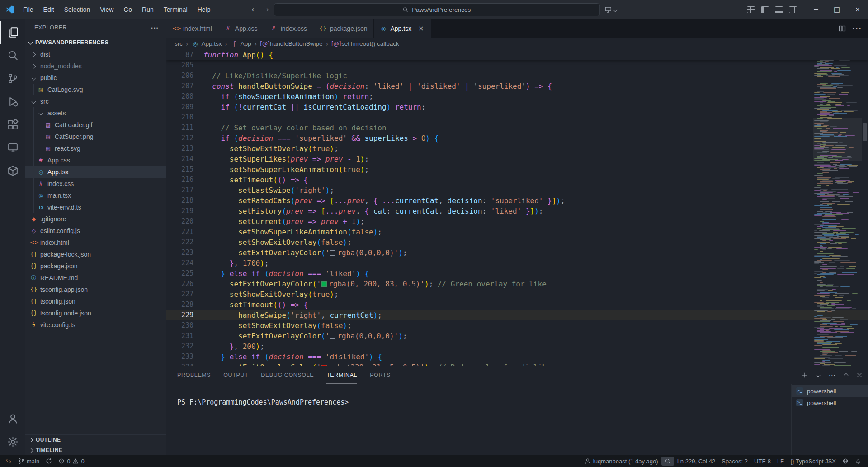 The height and width of the screenshot is (467, 868). I want to click on menu-edit: Edit, so click(49, 10).